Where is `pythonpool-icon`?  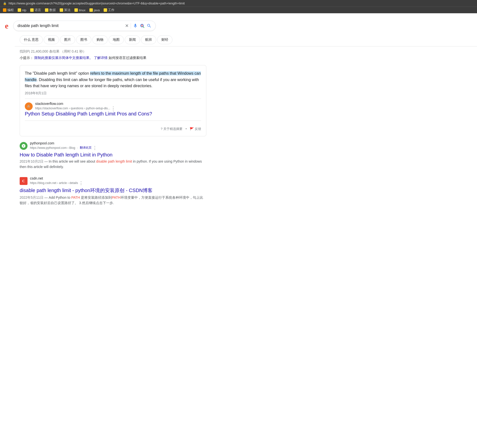 pythonpool-icon is located at coordinates (24, 146).